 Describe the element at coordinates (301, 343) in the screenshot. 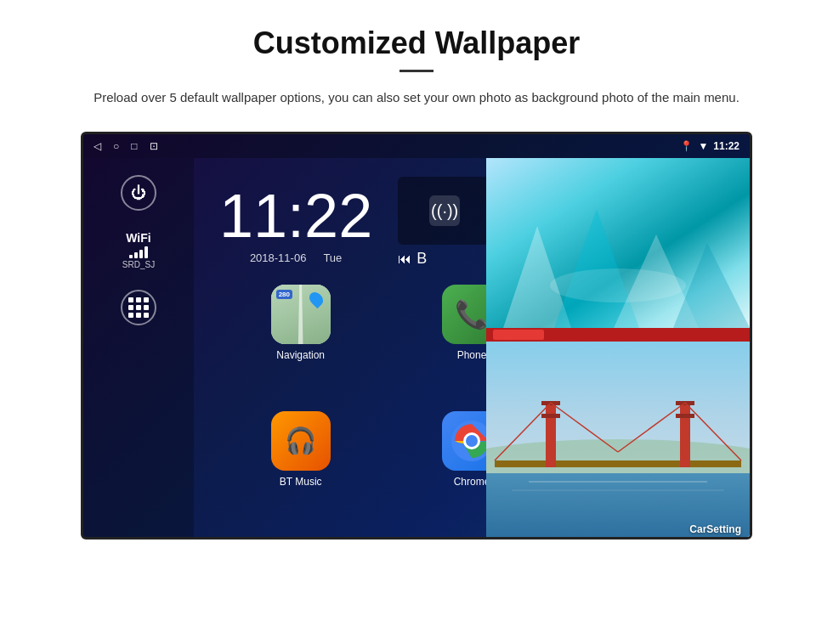

I see `app-item-navigation: 280 Navigation` at that location.